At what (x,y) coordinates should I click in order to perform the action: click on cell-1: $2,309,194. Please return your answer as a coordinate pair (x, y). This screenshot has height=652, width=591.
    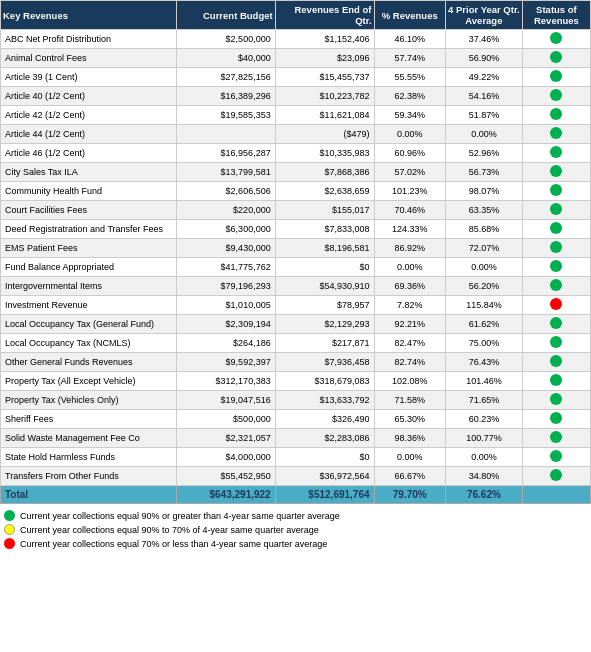
    Looking at the image, I should click on (226, 324).